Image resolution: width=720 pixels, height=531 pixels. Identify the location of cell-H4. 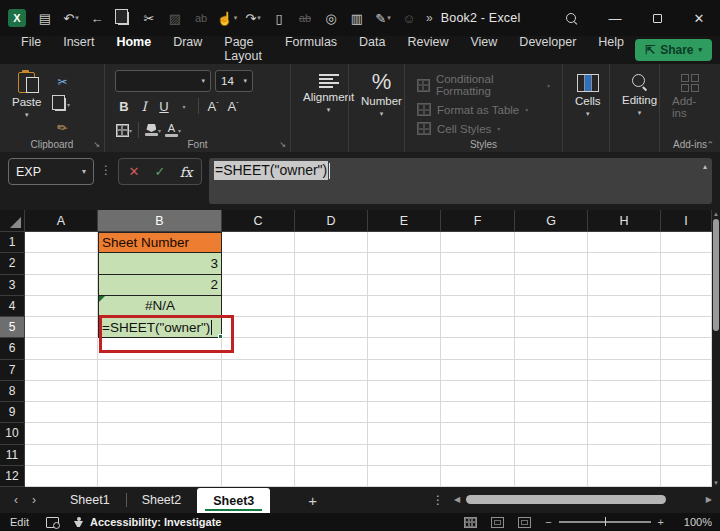
(624, 306).